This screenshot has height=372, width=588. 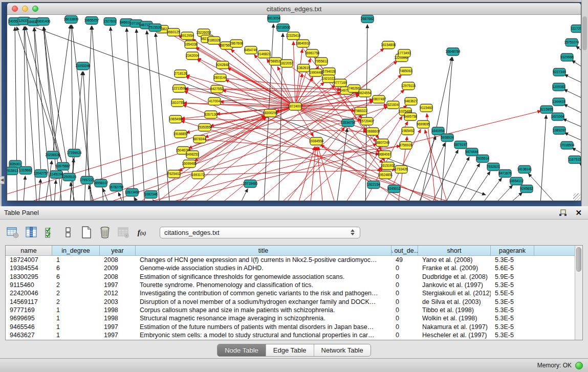 What do you see at coordinates (214, 101) in the screenshot?
I see `graph-node-417004: 417004` at bounding box center [214, 101].